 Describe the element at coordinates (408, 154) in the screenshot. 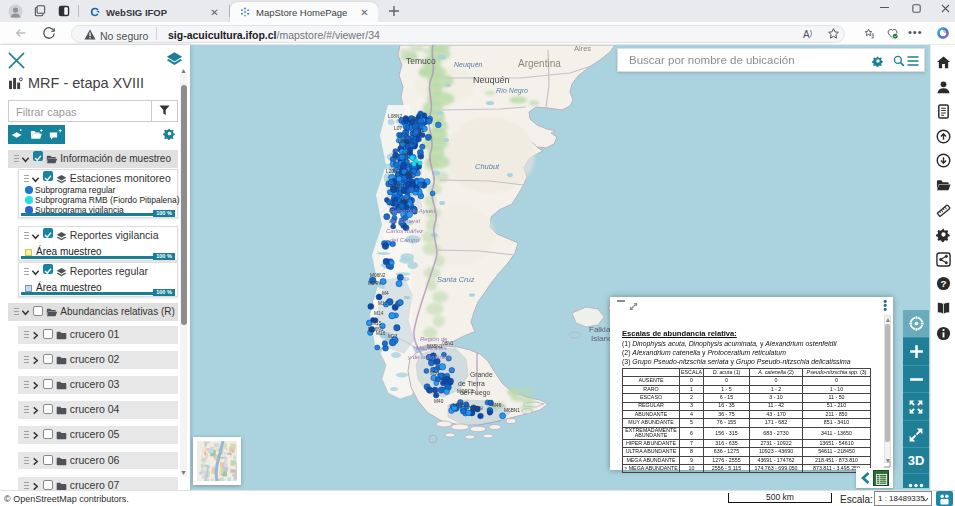

I see `svg-text: L204` at that location.